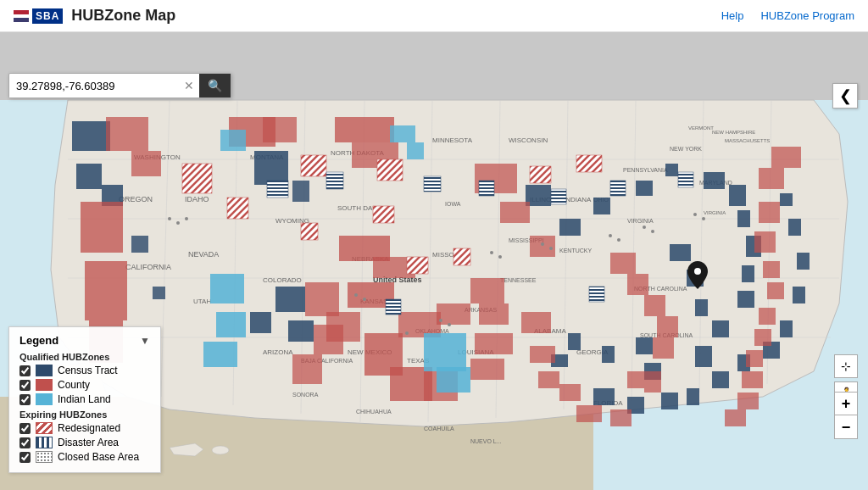 The image size is (868, 490). Describe the element at coordinates (846, 366) in the screenshot. I see `navigate-icon: ⊹` at that location.